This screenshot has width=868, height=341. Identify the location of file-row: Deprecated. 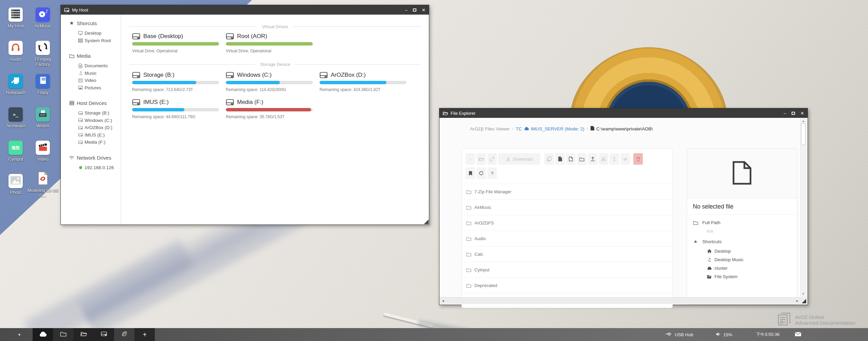
(567, 285).